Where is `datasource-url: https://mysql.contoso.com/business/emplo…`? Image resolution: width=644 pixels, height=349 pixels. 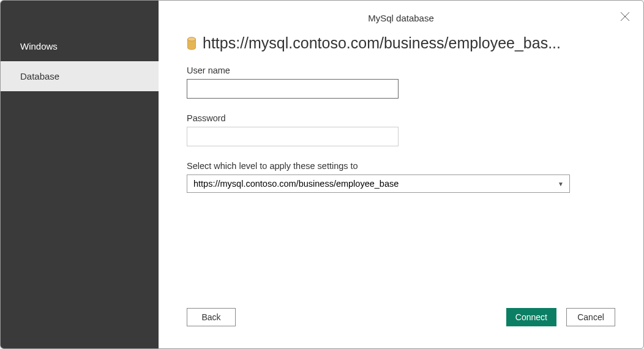
datasource-url: https://mysql.contoso.com/business/emplo… is located at coordinates (409, 43).